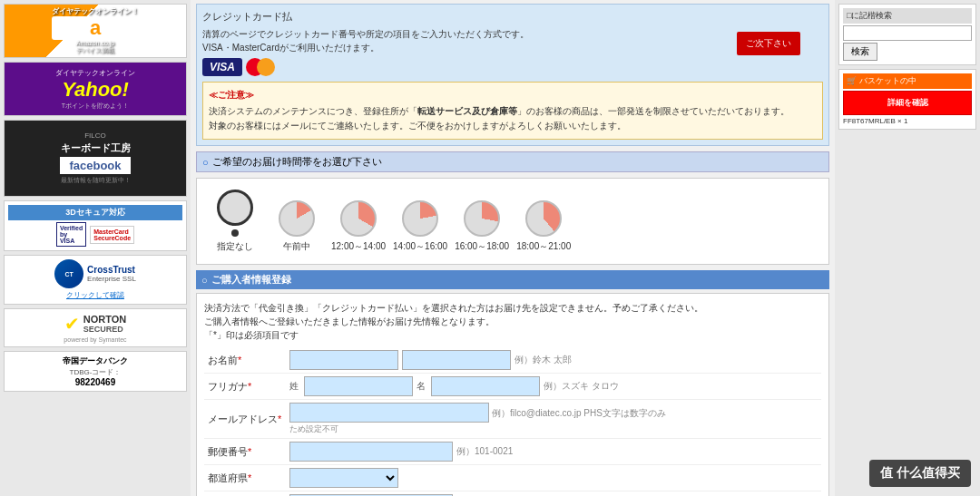 The image size is (980, 496). Describe the element at coordinates (344, 360) in the screenshot. I see `last-name-input` at that location.